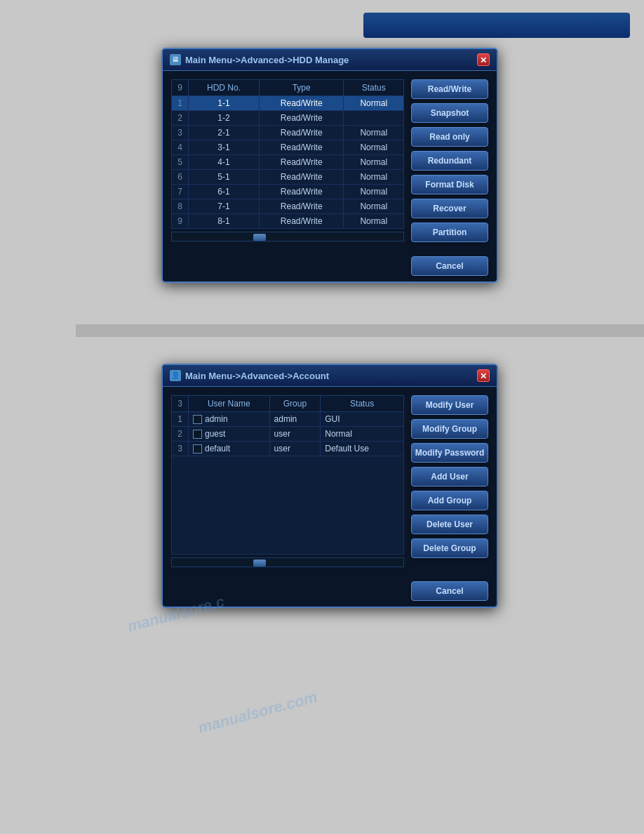 The width and height of the screenshot is (644, 834). Describe the element at coordinates (330, 60) in the screenshot. I see `hdd-dialog-titlebar: 🖥 Main Menu->Advanced->HDD Manage ✕` at that location.